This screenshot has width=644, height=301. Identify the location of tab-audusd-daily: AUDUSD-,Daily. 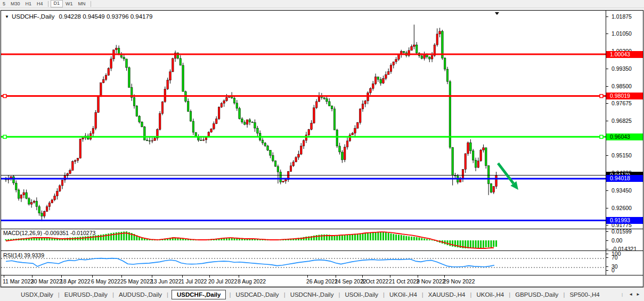
(141, 295).